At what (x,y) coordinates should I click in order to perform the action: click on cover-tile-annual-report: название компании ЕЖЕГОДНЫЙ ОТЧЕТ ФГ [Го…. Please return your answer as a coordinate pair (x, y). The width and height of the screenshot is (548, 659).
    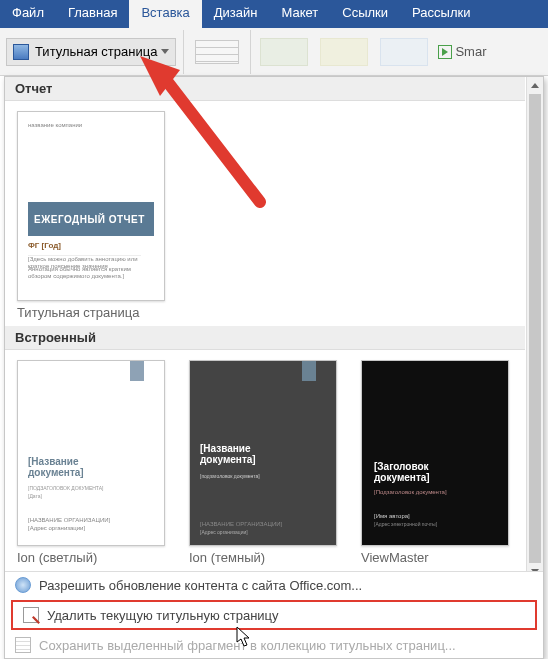
    Looking at the image, I should click on (91, 216).